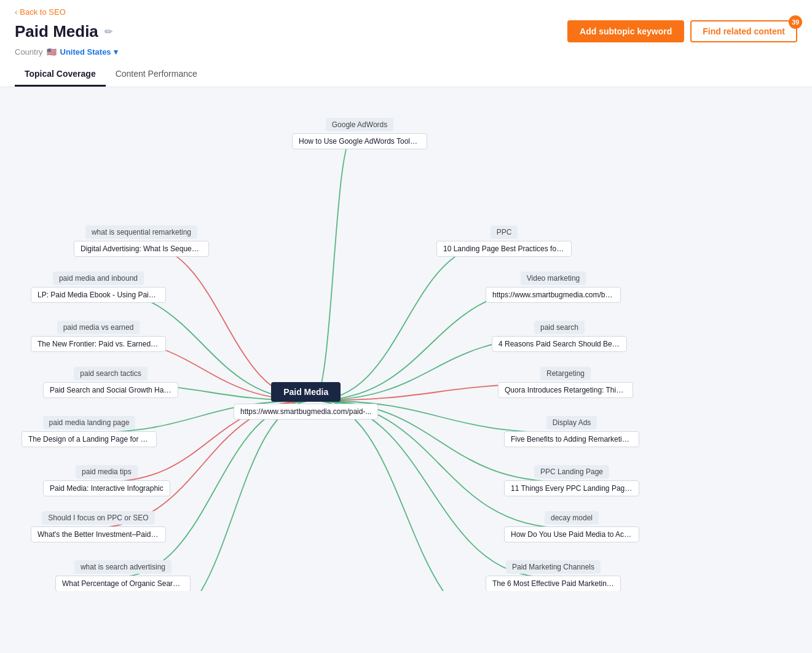 This screenshot has width=812, height=653. Describe the element at coordinates (572, 527) in the screenshot. I see `list-item: decay modelHow Do You Use Paid Media to …` at that location.